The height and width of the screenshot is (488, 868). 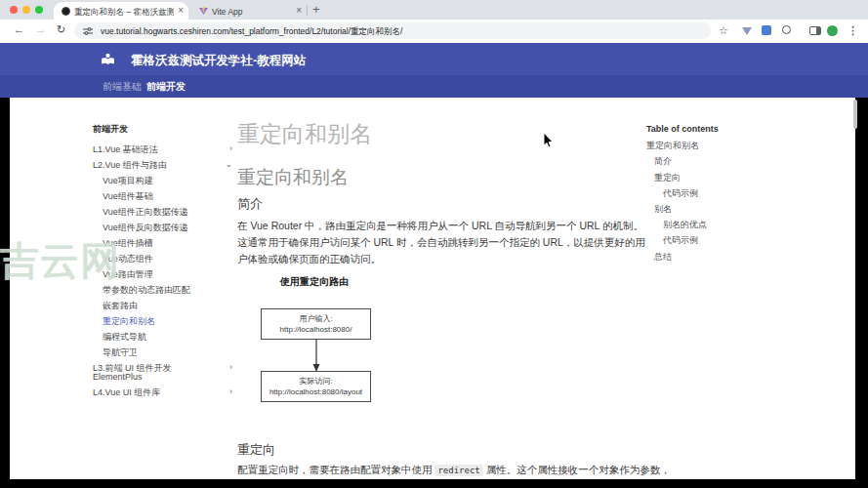 I want to click on sidebar-item: 嵌套路由, so click(x=162, y=306).